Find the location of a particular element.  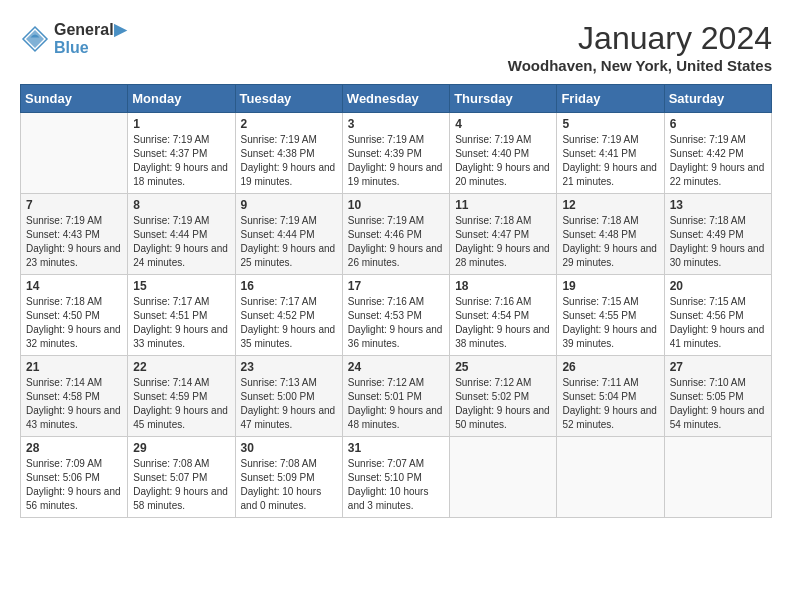

calendar-cell: 28Sunrise: 7:09 AMSunset: 5:06 PMDayligh… is located at coordinates (74, 478).